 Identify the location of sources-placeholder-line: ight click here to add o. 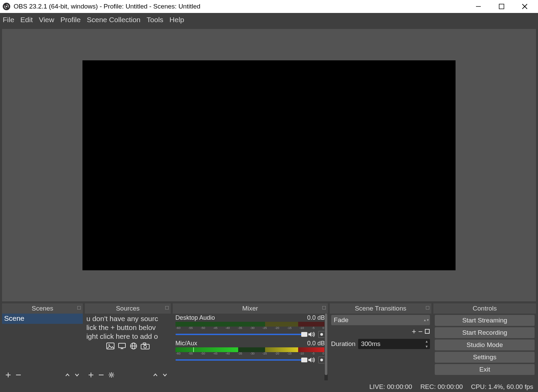
(127, 336).